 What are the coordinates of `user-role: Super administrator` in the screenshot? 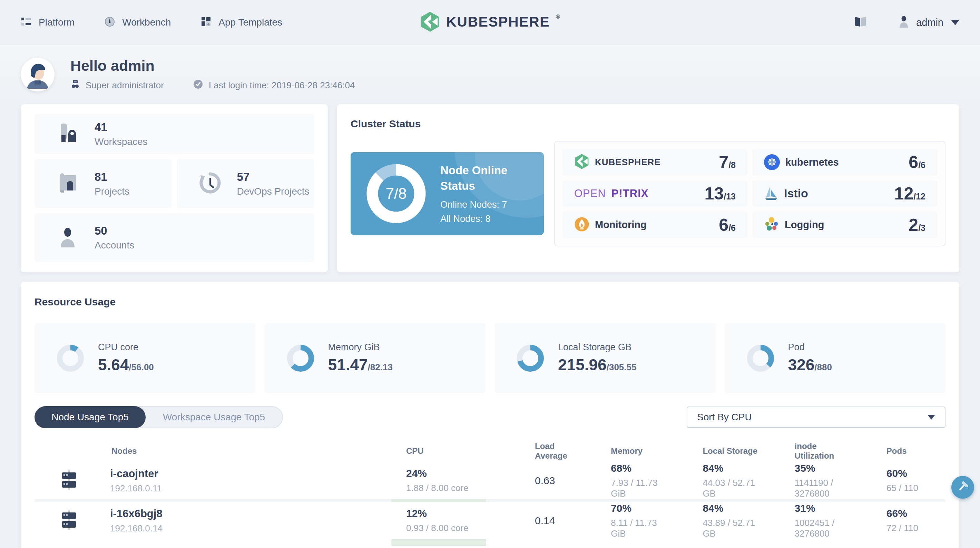 It's located at (117, 85).